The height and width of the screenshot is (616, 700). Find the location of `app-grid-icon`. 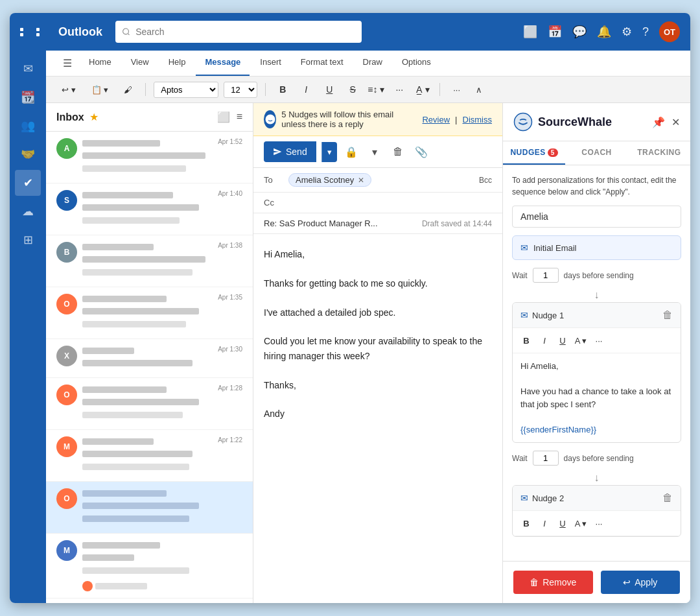

app-grid-icon is located at coordinates (35, 32).